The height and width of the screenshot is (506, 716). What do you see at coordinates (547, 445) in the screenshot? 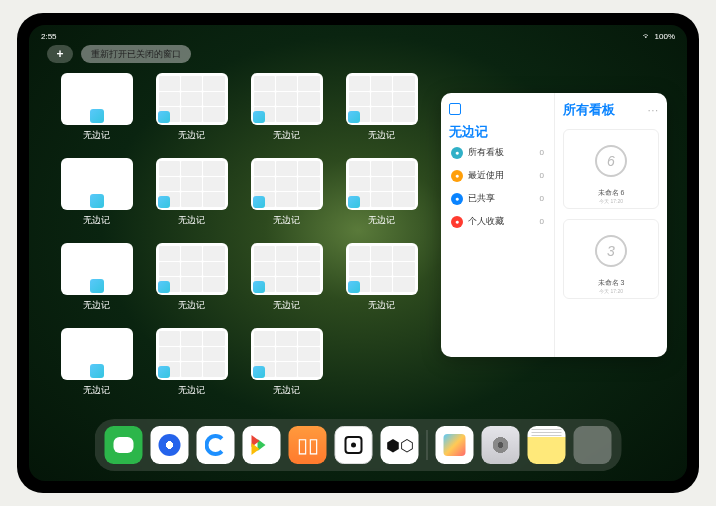
I see `dock-app-notes` at bounding box center [547, 445].